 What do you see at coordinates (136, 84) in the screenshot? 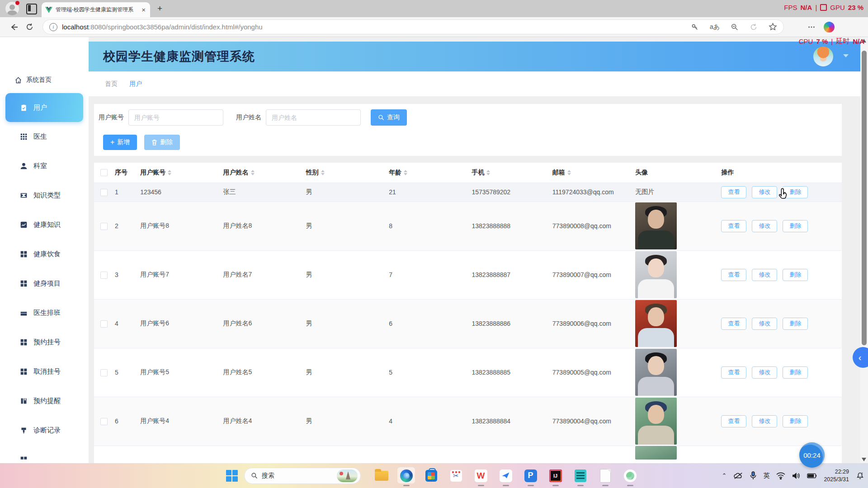
I see `breadcrumb-current: 用户` at bounding box center [136, 84].